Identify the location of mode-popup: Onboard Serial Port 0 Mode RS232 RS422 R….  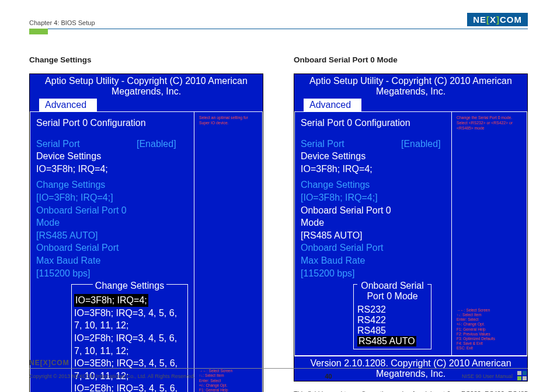
(392, 317).